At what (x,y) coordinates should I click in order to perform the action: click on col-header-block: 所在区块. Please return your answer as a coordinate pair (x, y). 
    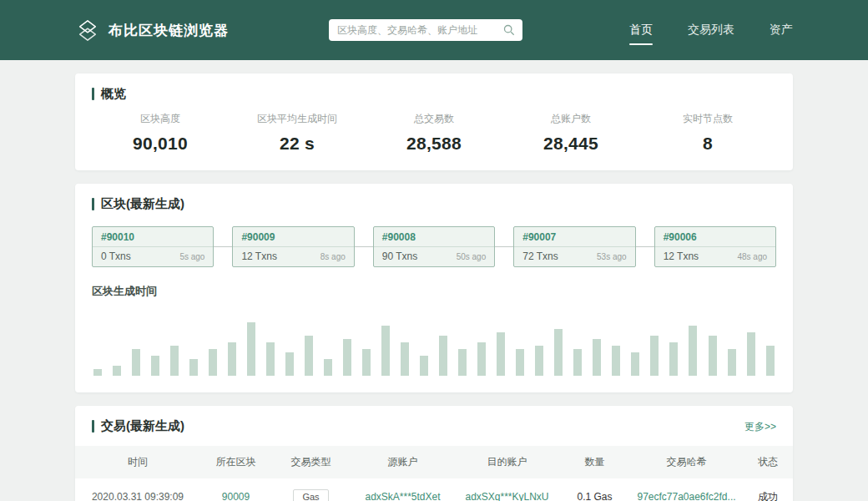
    Looking at the image, I should click on (235, 463).